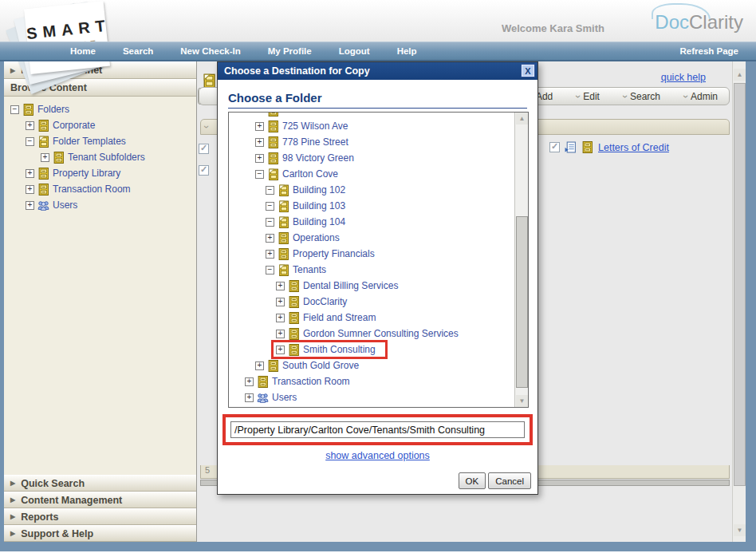 The height and width of the screenshot is (553, 756). I want to click on tree-item: Building 104, so click(372, 222).